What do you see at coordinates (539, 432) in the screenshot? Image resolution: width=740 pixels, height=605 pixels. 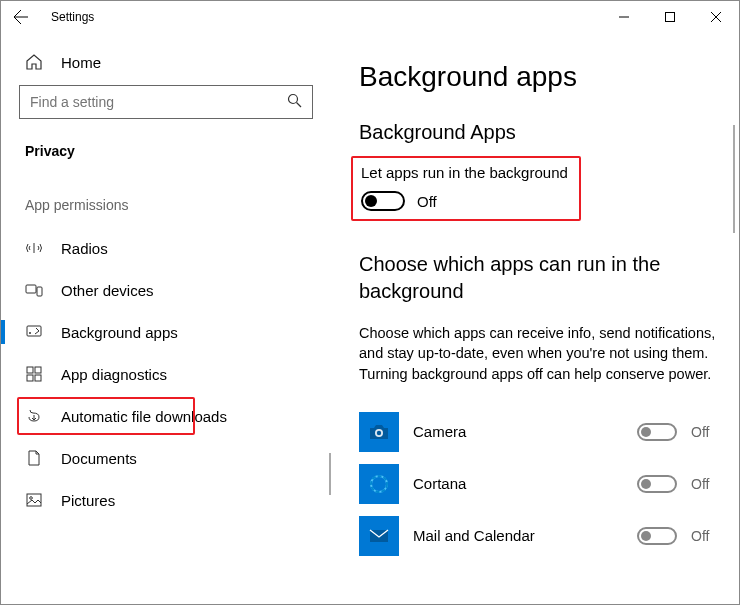 I see `app-row-camera: Camera Off` at bounding box center [539, 432].